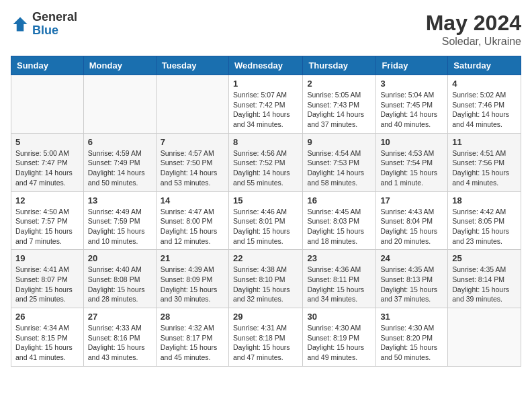  I want to click on day-number: 11, so click(484, 142).